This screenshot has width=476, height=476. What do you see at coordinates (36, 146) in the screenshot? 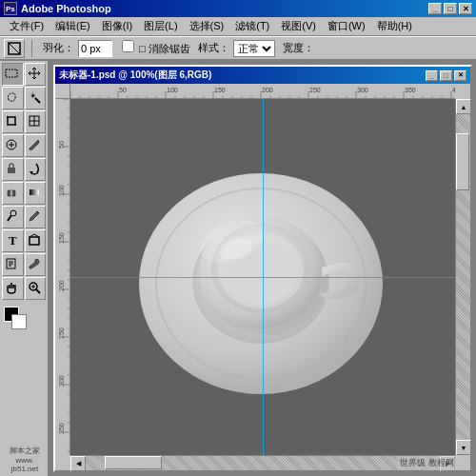
I see `tool-brush` at bounding box center [36, 146].